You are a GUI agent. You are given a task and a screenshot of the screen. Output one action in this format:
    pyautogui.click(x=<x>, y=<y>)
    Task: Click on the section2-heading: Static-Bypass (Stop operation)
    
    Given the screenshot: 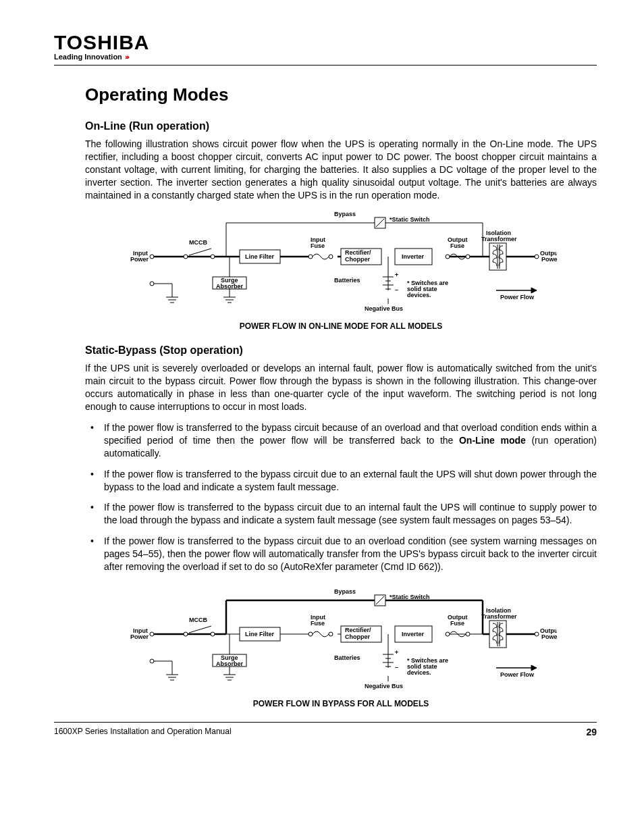 What is the action you would take?
    pyautogui.click(x=341, y=350)
    